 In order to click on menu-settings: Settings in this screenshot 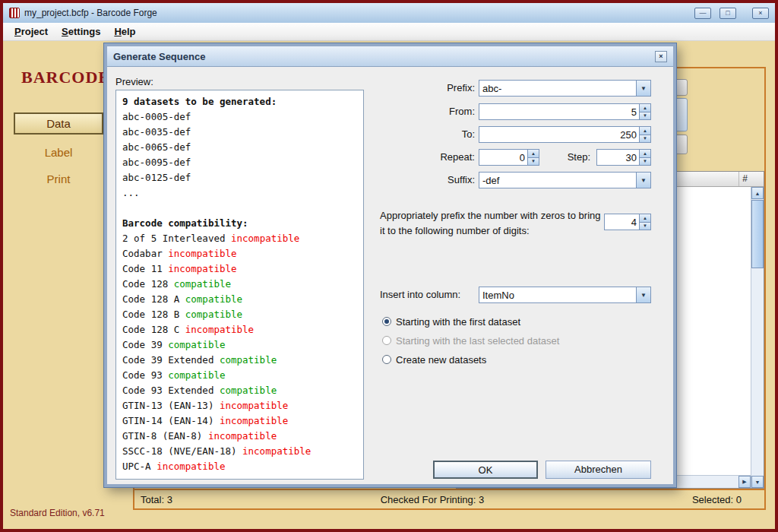, I will do `click(81, 32)`.